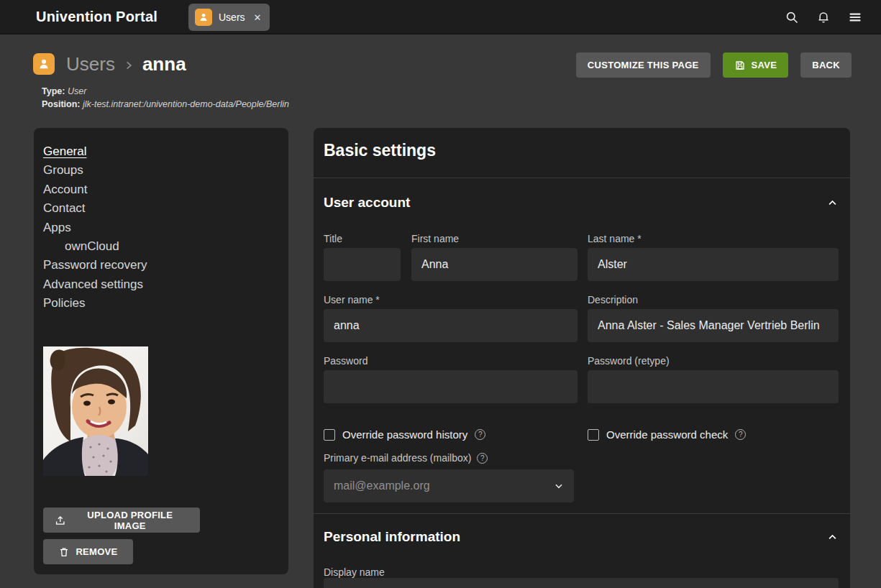  What do you see at coordinates (77, 91) in the screenshot?
I see `type-value: User` at bounding box center [77, 91].